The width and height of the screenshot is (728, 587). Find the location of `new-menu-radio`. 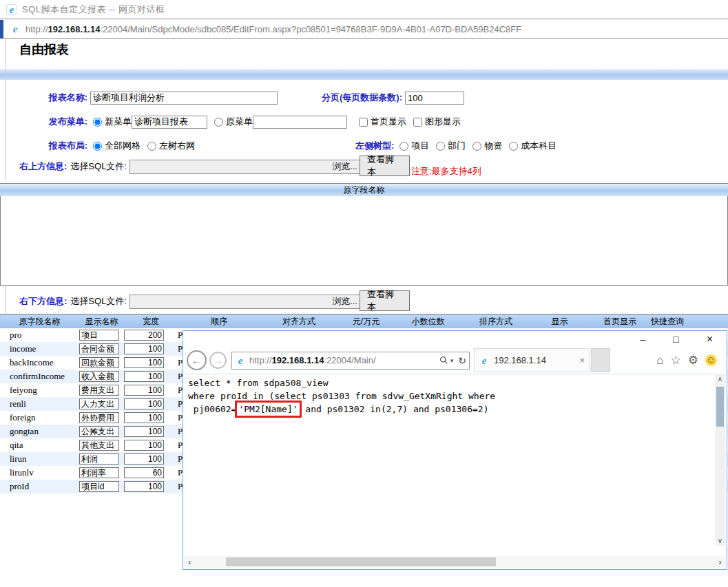

new-menu-radio is located at coordinates (98, 122).